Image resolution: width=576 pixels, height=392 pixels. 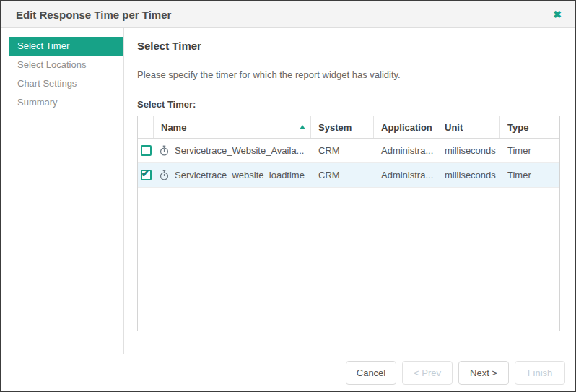 What do you see at coordinates (427, 373) in the screenshot?
I see `prev-button: < Prev` at bounding box center [427, 373].